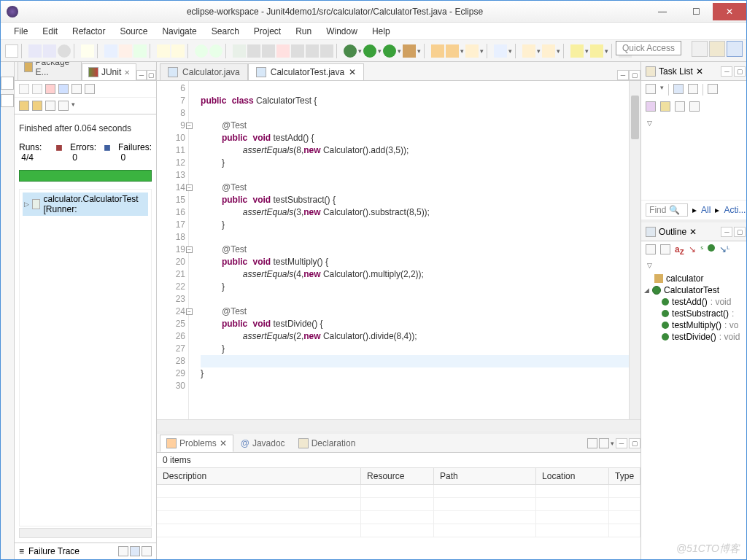 This screenshot has height=560, width=747. Describe the element at coordinates (398, 425) in the screenshot. I see `editor-horizontal-scrollbar` at that location.